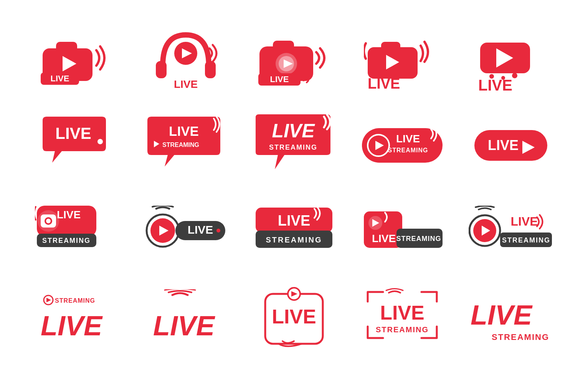  What do you see at coordinates (402, 231) in the screenshot?
I see `badge-14: LIVE STREAMING` at bounding box center [402, 231].